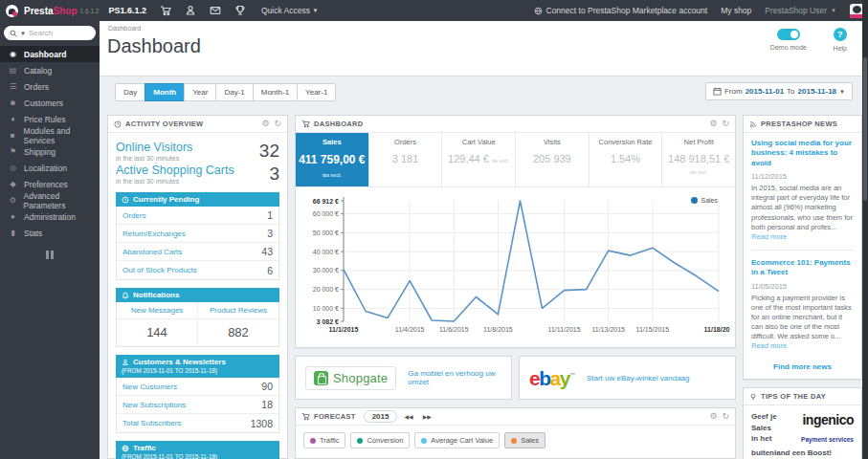 Image resolution: width=868 pixels, height=459 pixels. What do you see at coordinates (165, 92) in the screenshot?
I see `range-button-month: Month` at bounding box center [165, 92].